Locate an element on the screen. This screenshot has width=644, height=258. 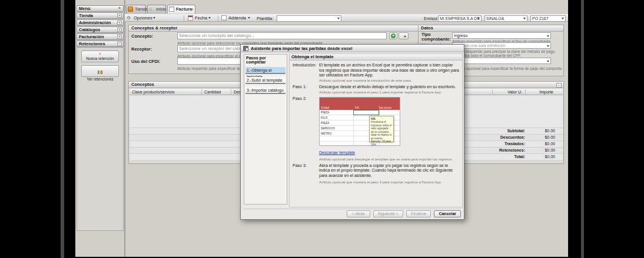
tab-factura: Factura × is located at coordinates (181, 9).